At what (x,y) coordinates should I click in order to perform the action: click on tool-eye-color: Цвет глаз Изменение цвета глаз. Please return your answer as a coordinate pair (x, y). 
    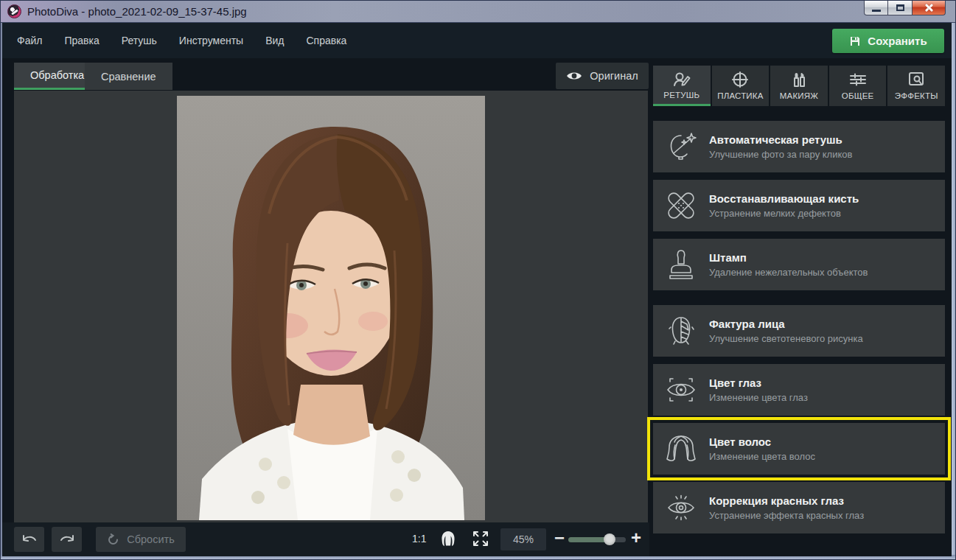
    Looking at the image, I should click on (799, 390).